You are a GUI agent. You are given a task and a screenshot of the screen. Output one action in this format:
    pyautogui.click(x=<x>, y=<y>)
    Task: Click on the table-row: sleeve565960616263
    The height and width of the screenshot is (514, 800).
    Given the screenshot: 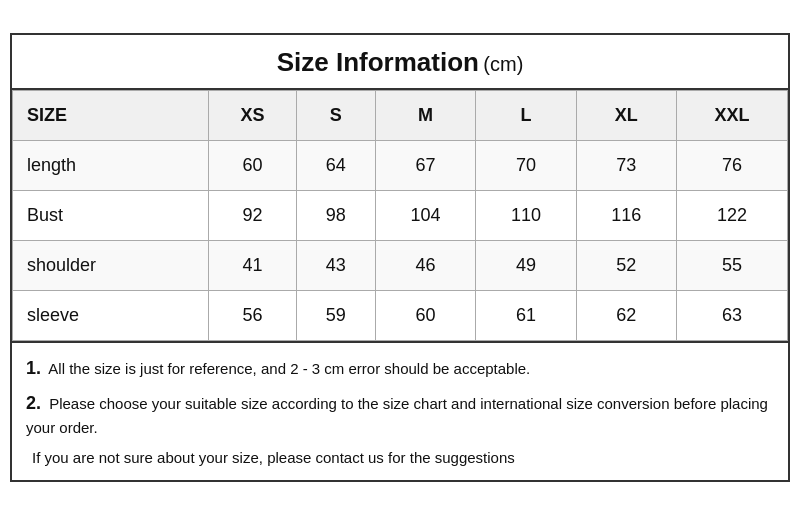 What is the action you would take?
    pyautogui.click(x=400, y=315)
    